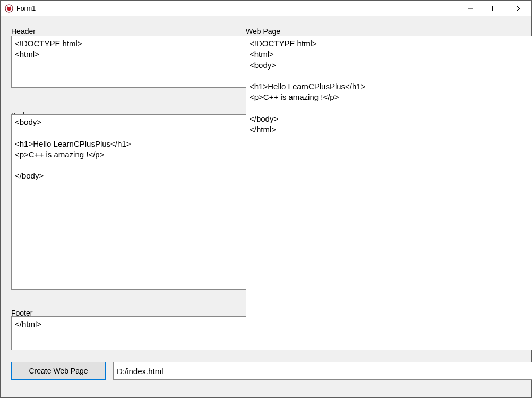  I want to click on create-web-page-button: Create Web Page, so click(58, 371).